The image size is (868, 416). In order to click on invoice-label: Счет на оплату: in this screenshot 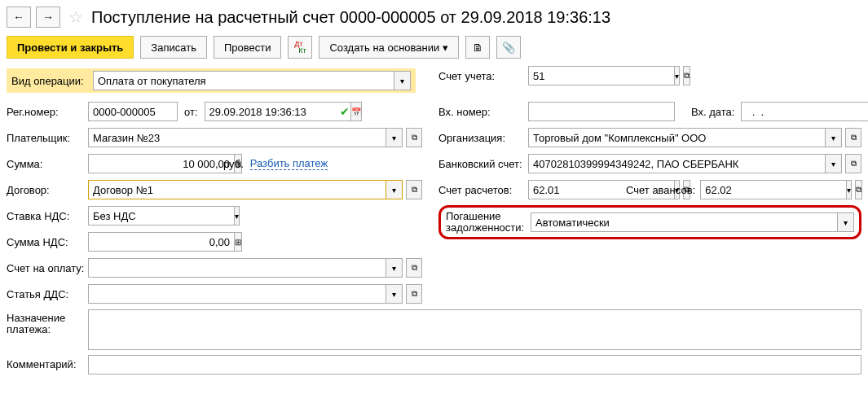, I will do `click(47, 269)`.